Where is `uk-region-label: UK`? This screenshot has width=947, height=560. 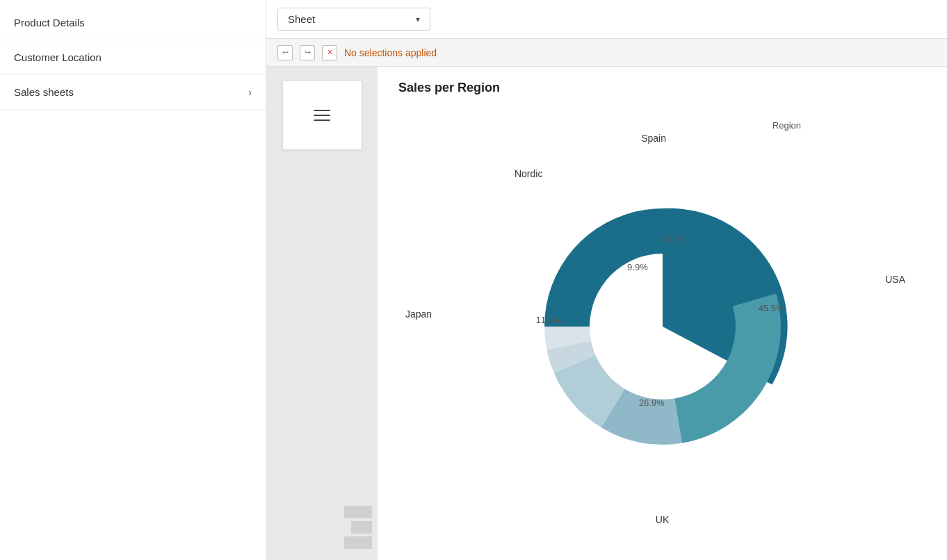
uk-region-label: UK is located at coordinates (662, 520).